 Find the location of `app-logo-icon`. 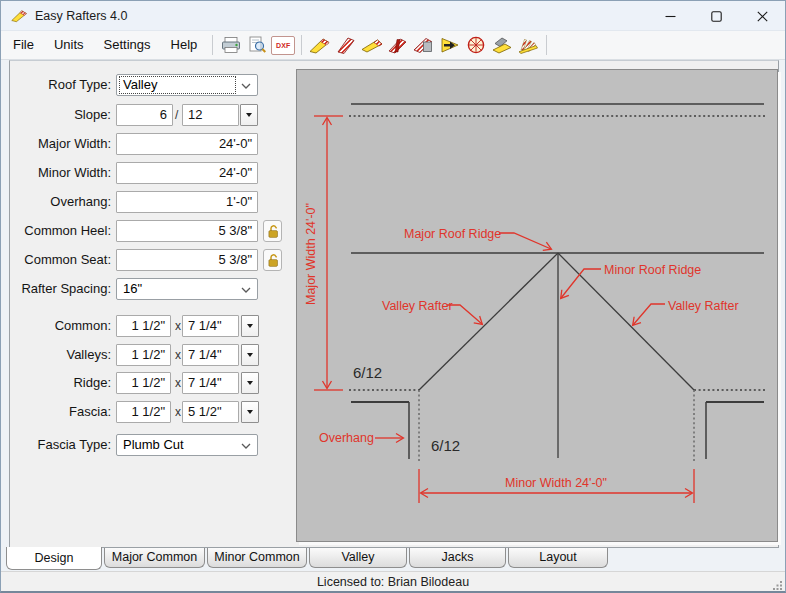

app-logo-icon is located at coordinates (20, 16).